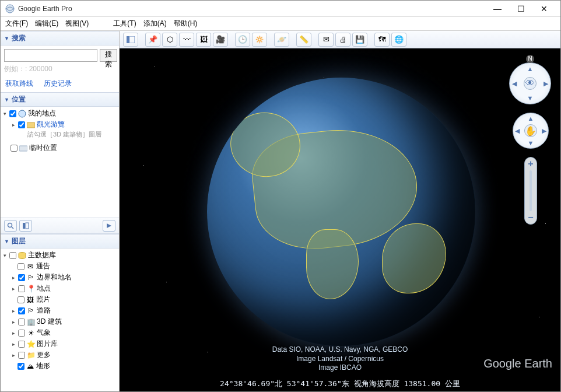  Describe the element at coordinates (59, 278) in the screenshot. I see `layer-item: ▸🏳边界和地名` at that location.